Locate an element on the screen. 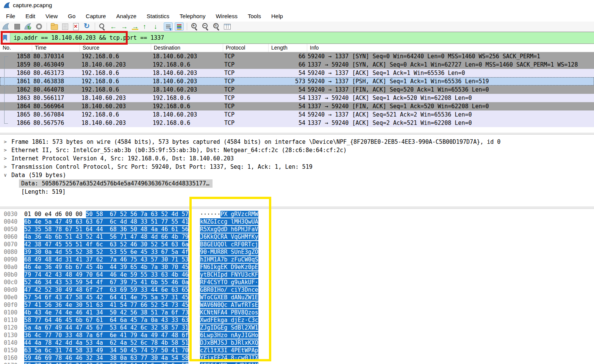  hex-row: 009068 49 48 4d 31 41 37 62 7a 46 75 43 … is located at coordinates (297, 260).